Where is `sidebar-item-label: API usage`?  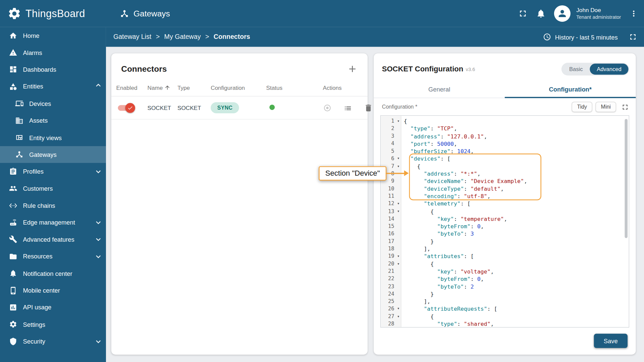 sidebar-item-label: API usage is located at coordinates (38, 308).